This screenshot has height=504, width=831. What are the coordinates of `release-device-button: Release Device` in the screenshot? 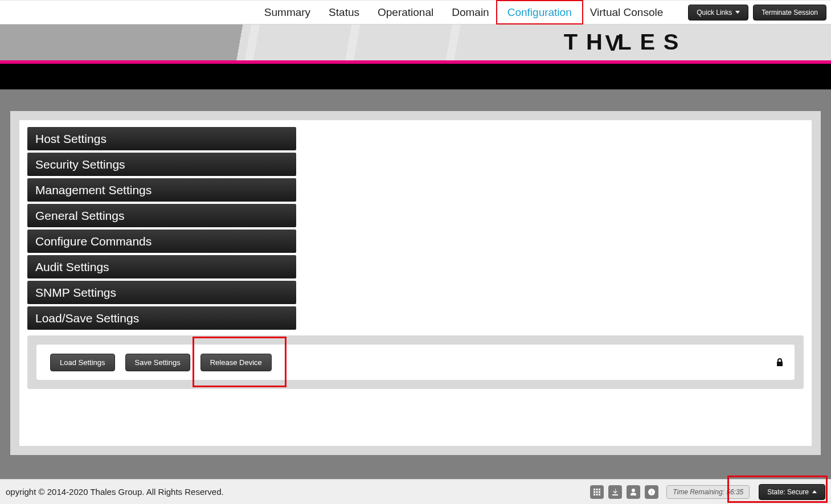 It's located at (236, 362).